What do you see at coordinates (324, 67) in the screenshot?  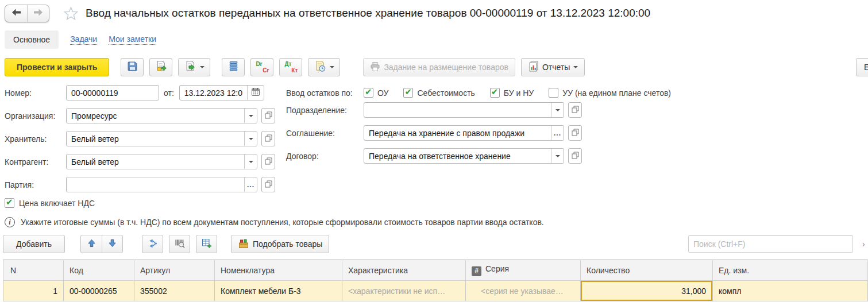 I see `document-schedule-button` at bounding box center [324, 67].